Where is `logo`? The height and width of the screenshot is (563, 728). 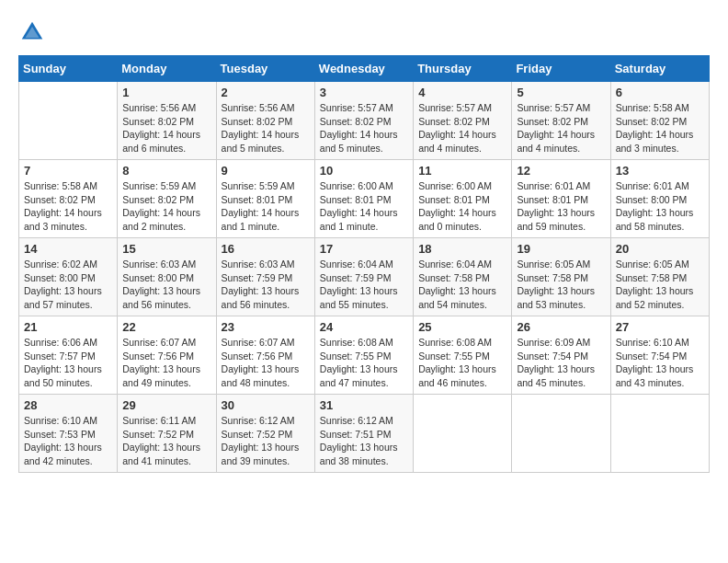
logo is located at coordinates (34, 32).